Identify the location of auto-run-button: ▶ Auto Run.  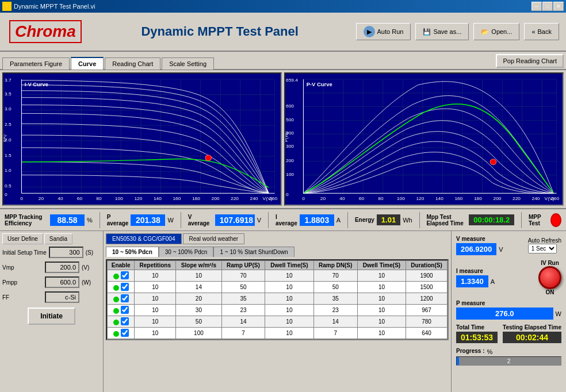
(384, 32).